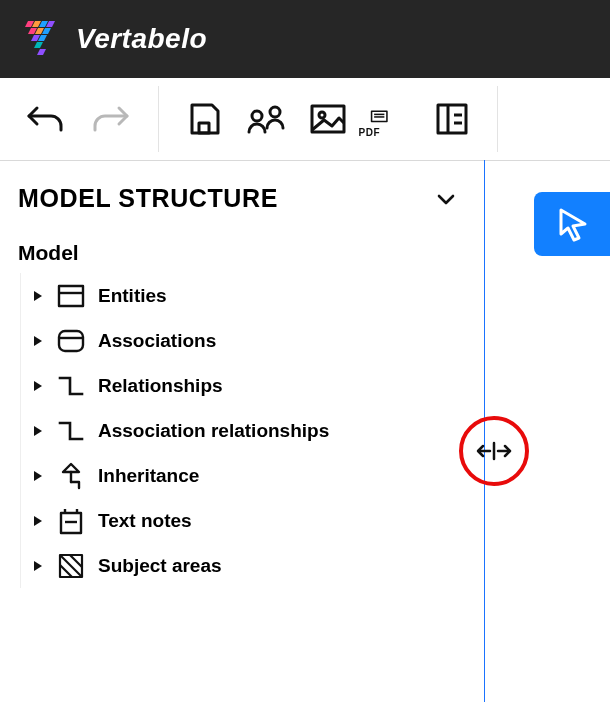 This screenshot has width=610, height=702. Describe the element at coordinates (258, 296) in the screenshot. I see `tree-item-entities: Entities` at that location.